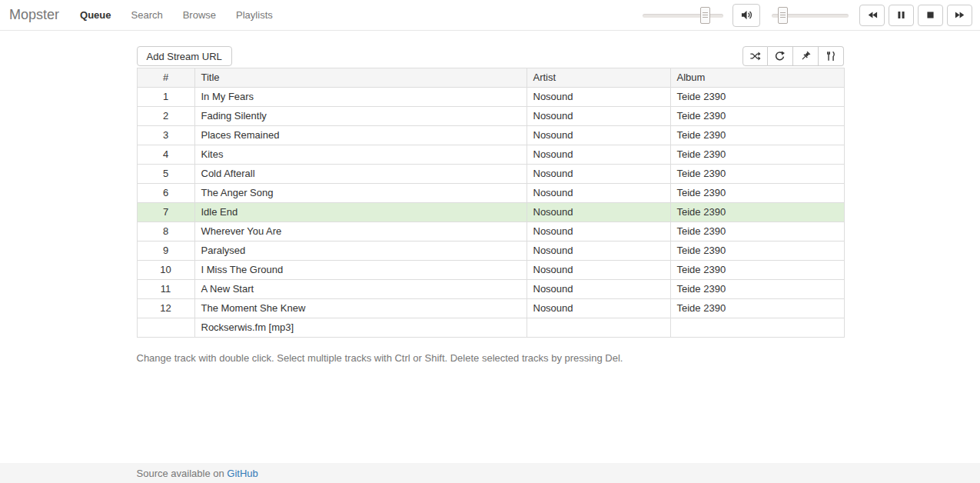 This screenshot has width=980, height=483. I want to click on track-title: Cold Afterall, so click(360, 174).